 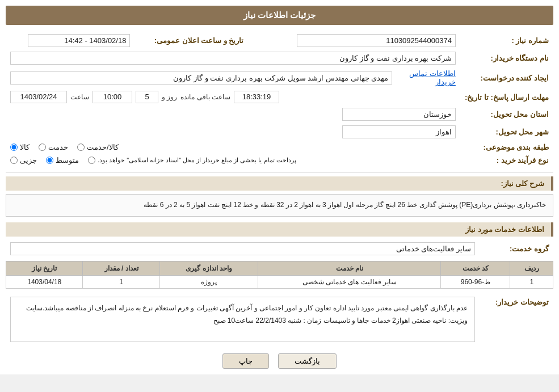 I want to click on col-header-qty: تعداد / مقدار, so click(x=121, y=268).